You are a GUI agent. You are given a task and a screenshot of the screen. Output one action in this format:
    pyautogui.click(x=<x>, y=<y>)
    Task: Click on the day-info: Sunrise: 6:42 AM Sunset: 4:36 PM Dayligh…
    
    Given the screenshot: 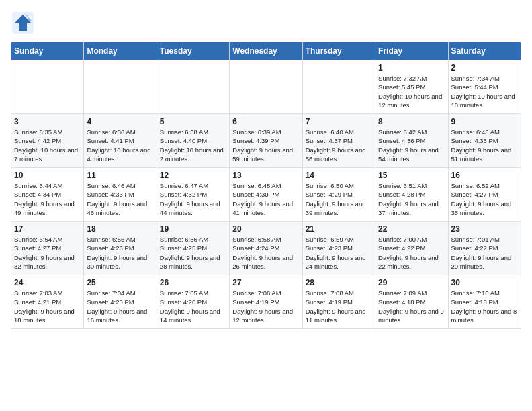 What is the action you would take?
    pyautogui.click(x=411, y=145)
    